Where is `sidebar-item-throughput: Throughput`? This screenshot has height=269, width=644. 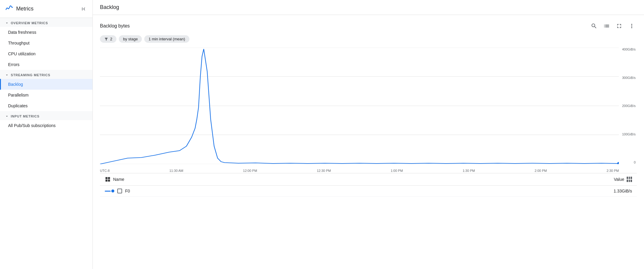
sidebar-item-throughput: Throughput is located at coordinates (46, 43).